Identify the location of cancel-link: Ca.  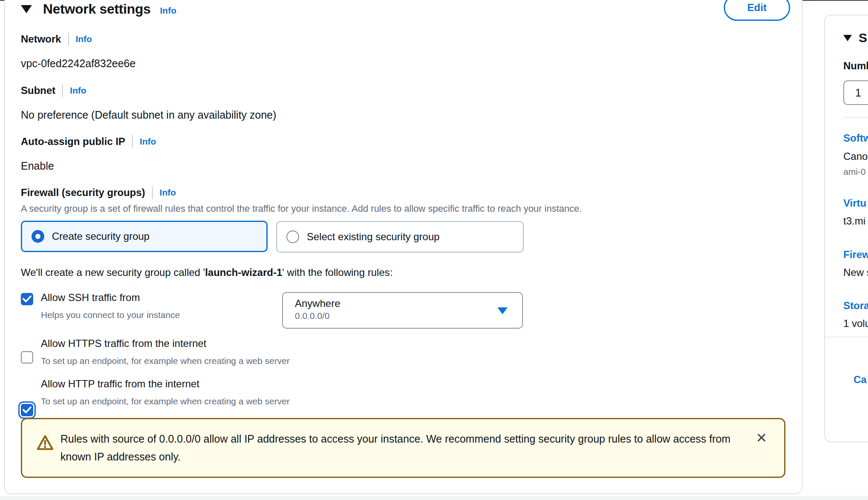
(860, 380).